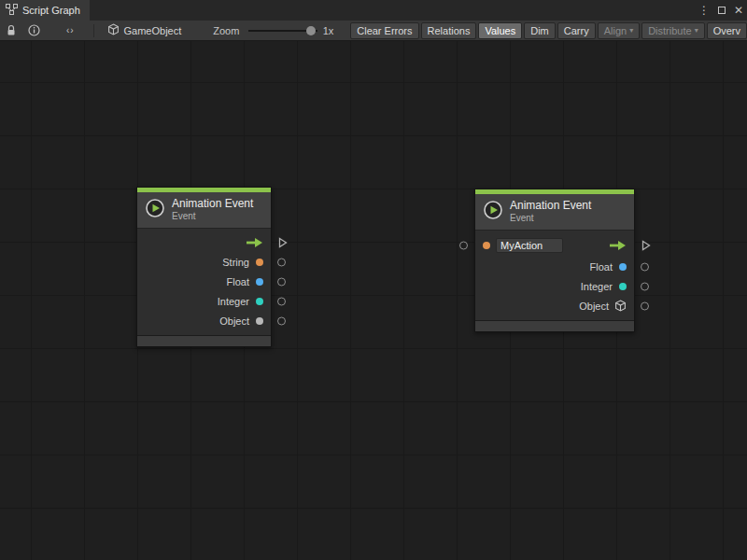 The height and width of the screenshot is (560, 747). Describe the element at coordinates (739, 10) in the screenshot. I see `close-icon: ✕` at that location.